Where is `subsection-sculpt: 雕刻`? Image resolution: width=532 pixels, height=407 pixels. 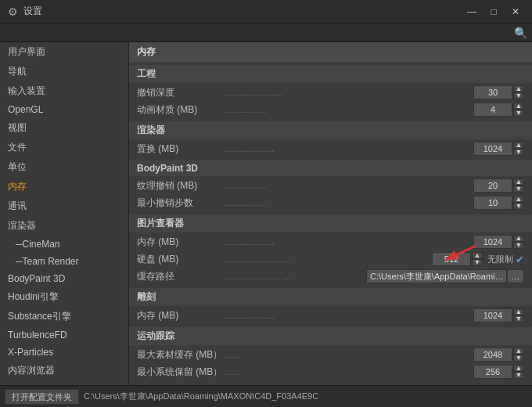
subsection-sculpt: 雕刻 is located at coordinates (330, 297).